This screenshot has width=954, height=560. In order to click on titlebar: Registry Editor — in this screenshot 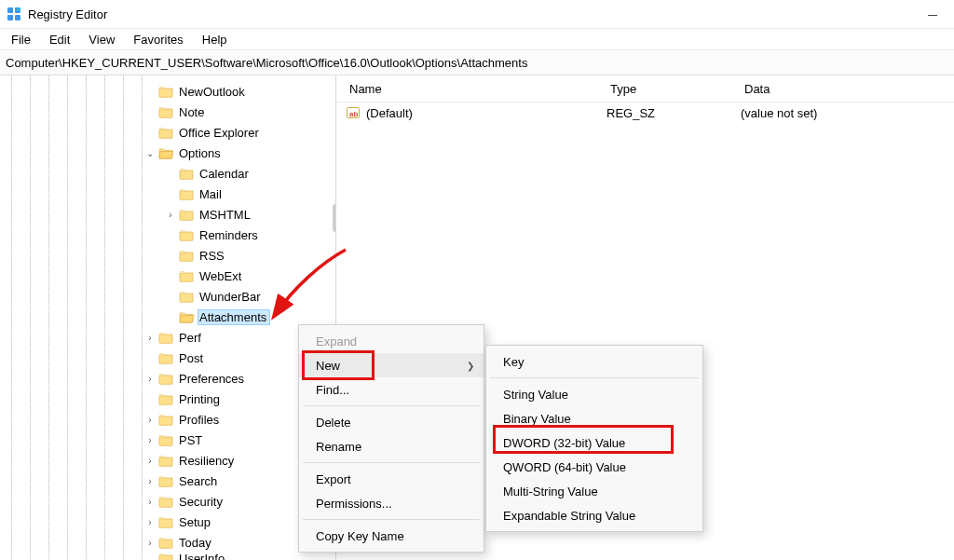, I will do `click(477, 15)`.